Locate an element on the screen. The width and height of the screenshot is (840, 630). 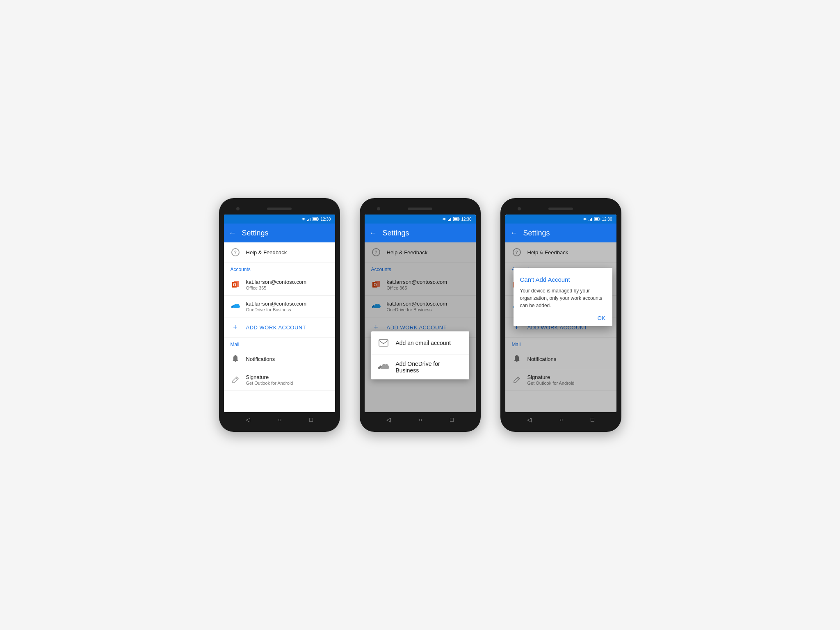
phone-1-top-bar is located at coordinates (280, 209).